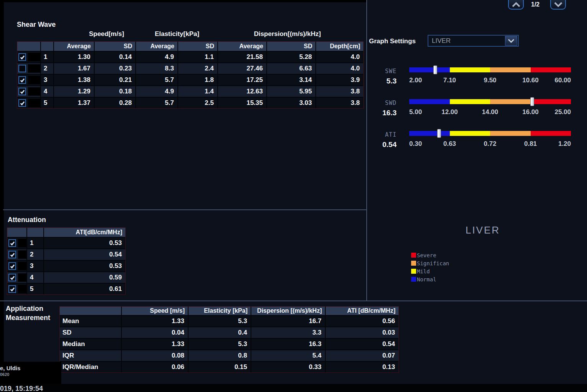  Describe the element at coordinates (220, 333) in the screenshot. I see `statistic-value: 0.4` at that location.